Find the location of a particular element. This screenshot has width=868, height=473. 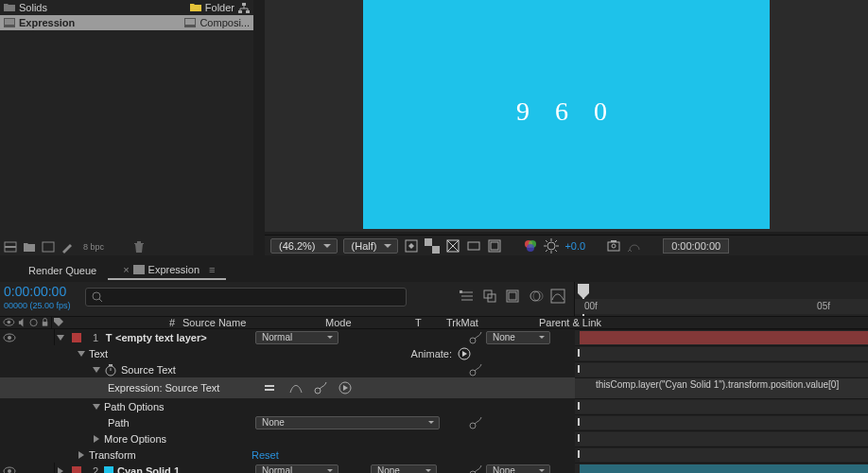

visibility-col-icon is located at coordinates (9, 322).